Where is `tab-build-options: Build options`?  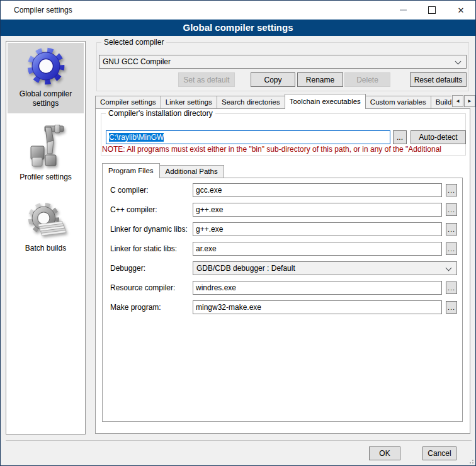
tab-build-options: Build options is located at coordinates (441, 102).